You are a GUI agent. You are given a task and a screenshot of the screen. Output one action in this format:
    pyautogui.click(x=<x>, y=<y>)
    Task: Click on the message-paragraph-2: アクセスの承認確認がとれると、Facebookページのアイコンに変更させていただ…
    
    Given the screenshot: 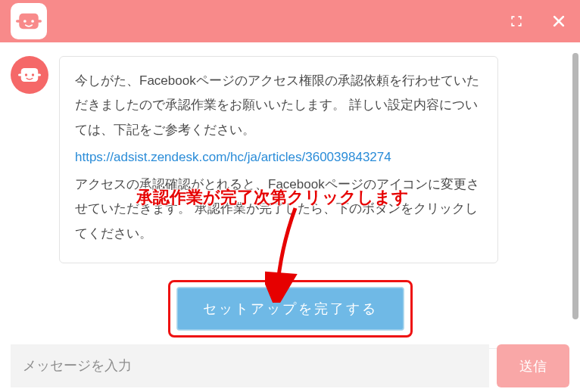 What is the action you would take?
    pyautogui.click(x=279, y=209)
    